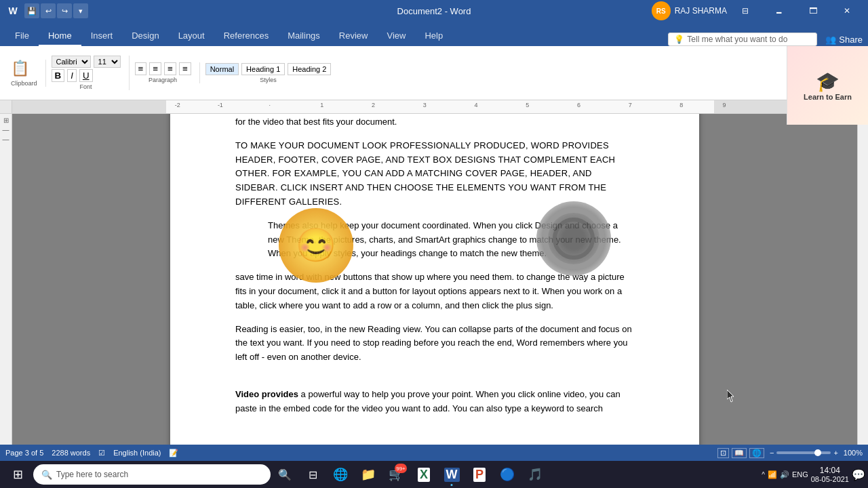 This screenshot has height=488, width=868. What do you see at coordinates (316, 245) in the screenshot?
I see `emoji-overlay-left: 😊` at bounding box center [316, 245].